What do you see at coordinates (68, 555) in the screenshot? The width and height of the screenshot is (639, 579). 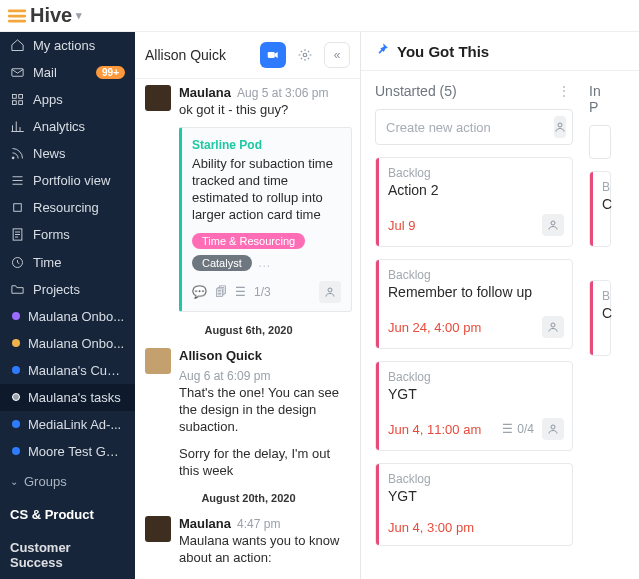 I see `group-customer-success: Customer Success` at bounding box center [68, 555].